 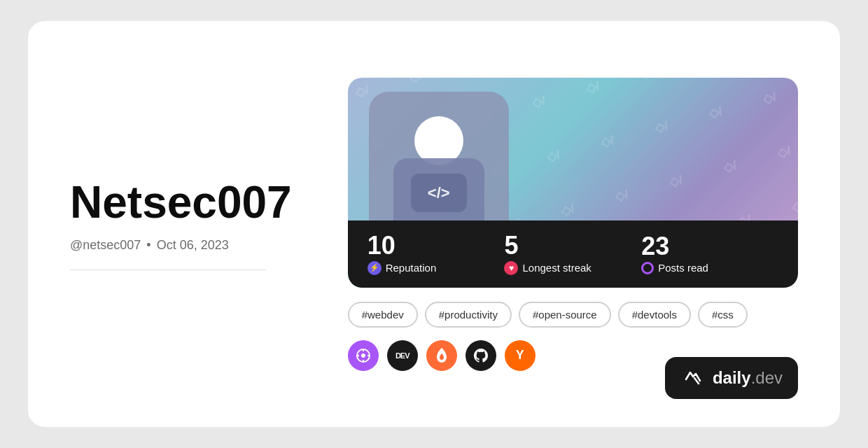 I want to click on handle: @netsec007, so click(x=105, y=245).